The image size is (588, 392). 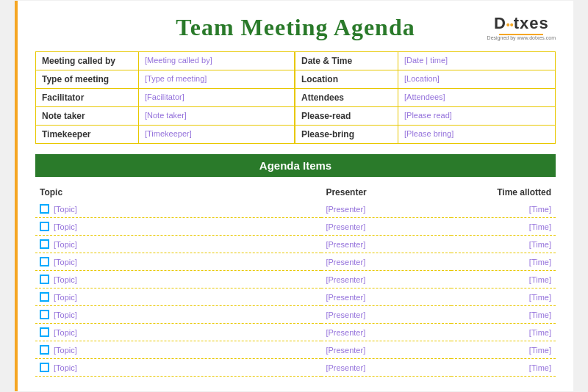 I want to click on label-location: Location, so click(x=347, y=79).